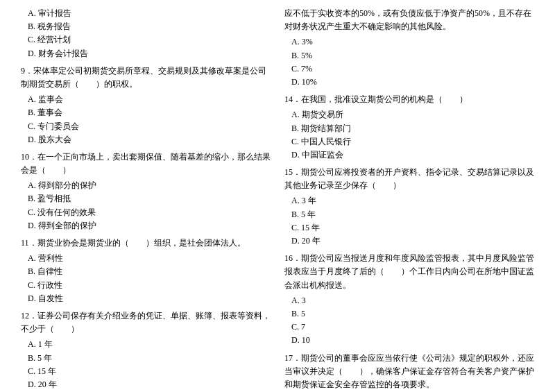  I want to click on q9-option-b: B. 董事会, so click(149, 112).